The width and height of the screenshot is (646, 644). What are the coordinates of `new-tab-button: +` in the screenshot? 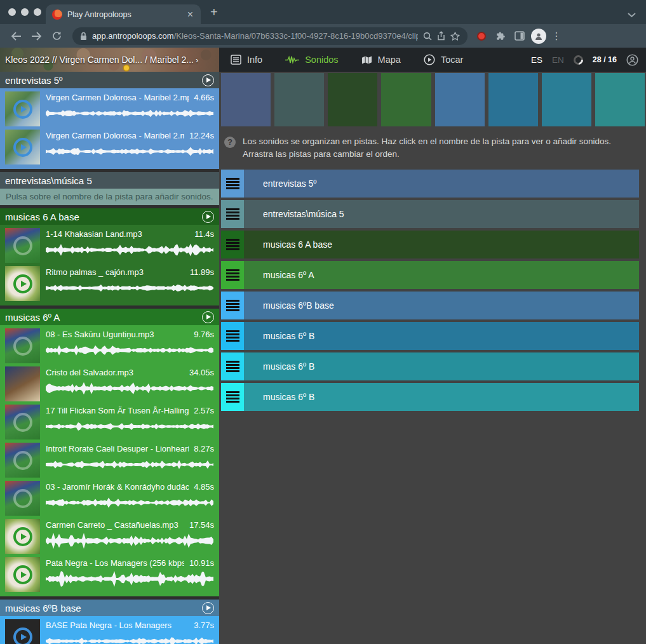 It's located at (214, 13).